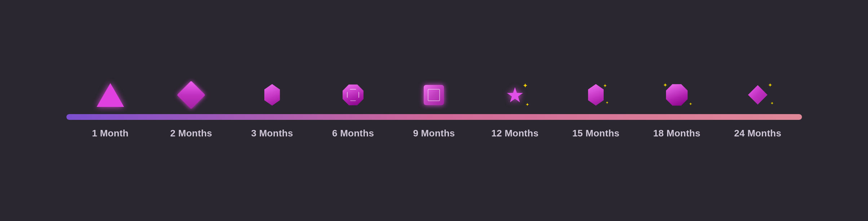 This screenshot has height=221, width=868. Describe the element at coordinates (758, 133) in the screenshot. I see `label-24months: 24 Months` at that location.